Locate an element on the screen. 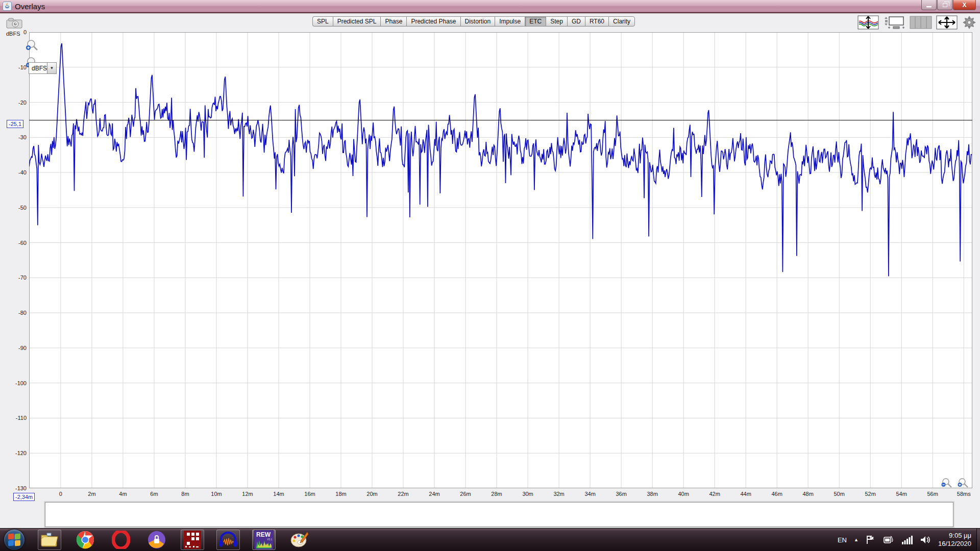 This screenshot has height=551, width=980. taskbar-icon-secure-browser is located at coordinates (157, 540).